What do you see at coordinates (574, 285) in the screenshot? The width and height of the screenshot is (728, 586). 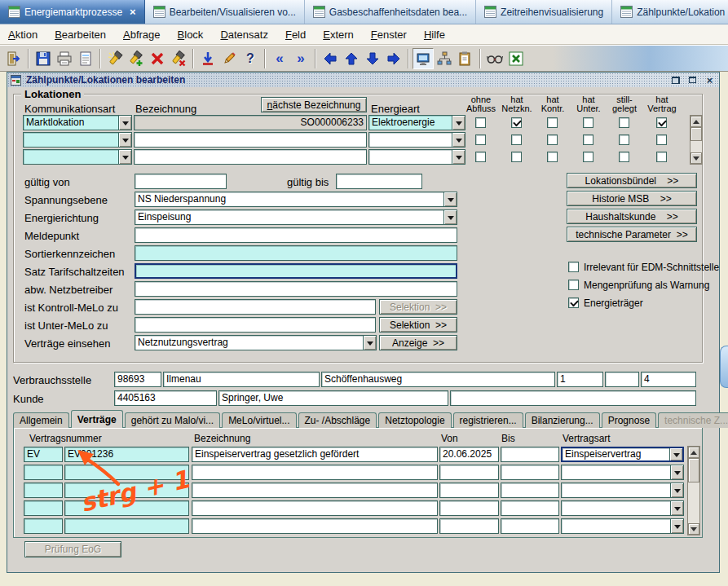 I see `mengenpruefung-checkbox` at bounding box center [574, 285].